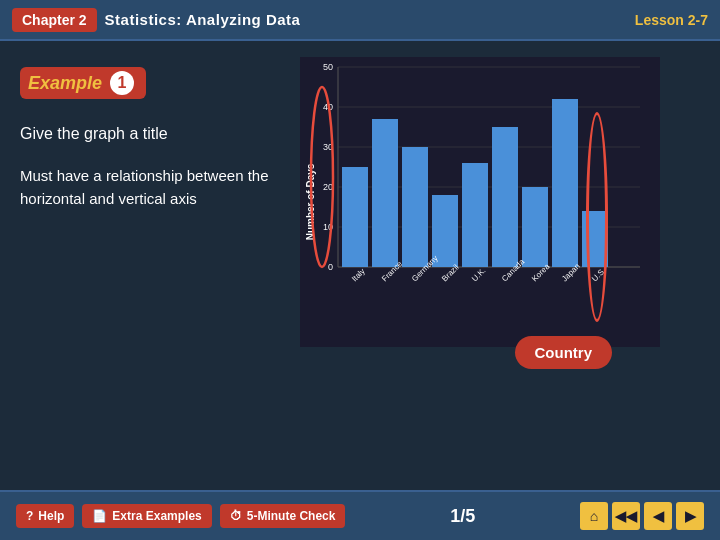 The image size is (720, 540). I want to click on check-icon: ⏱, so click(236, 516).